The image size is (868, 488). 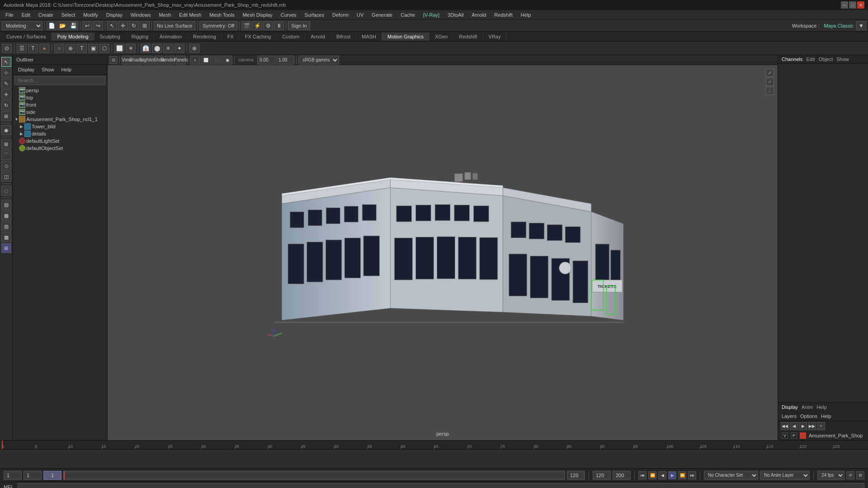 I want to click on tab-sculpting: Sculpting, so click(x=110, y=37).